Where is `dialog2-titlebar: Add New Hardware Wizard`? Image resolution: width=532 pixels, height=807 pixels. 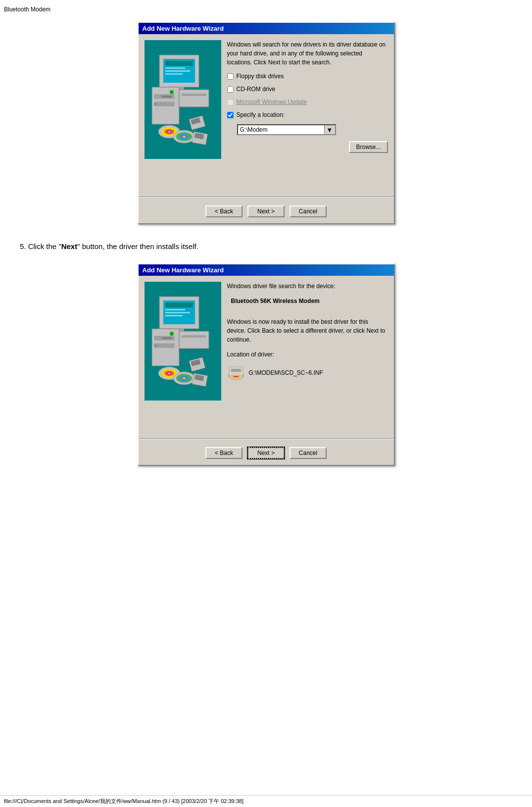
dialog2-titlebar: Add New Hardware Wizard is located at coordinates (266, 270).